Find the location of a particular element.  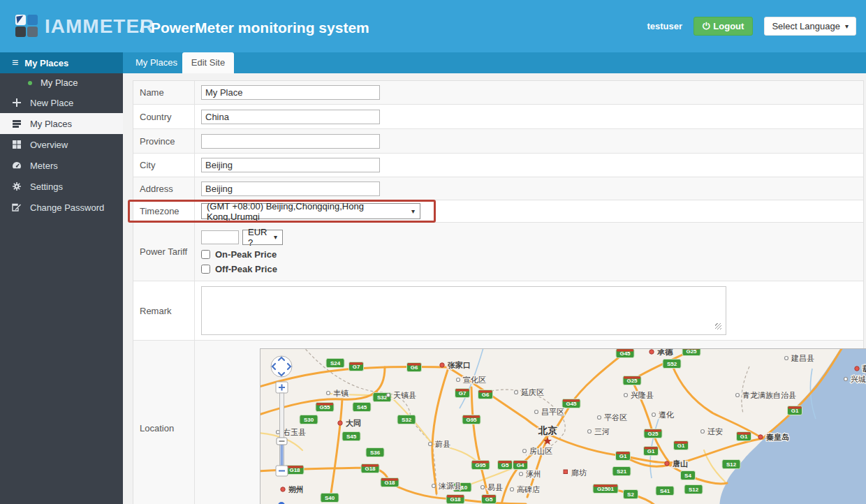

svg-text: 承德 is located at coordinates (665, 353).